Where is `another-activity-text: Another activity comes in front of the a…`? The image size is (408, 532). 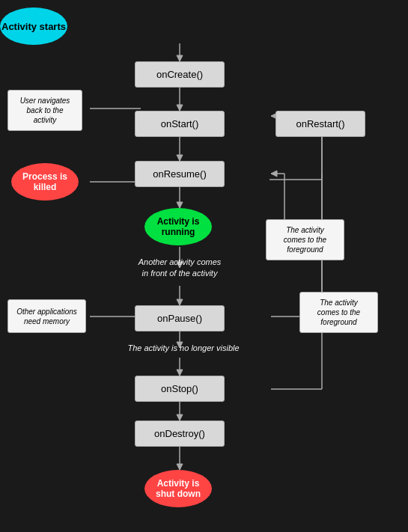 another-activity-text: Another activity comes in front of the a… is located at coordinates (180, 268).